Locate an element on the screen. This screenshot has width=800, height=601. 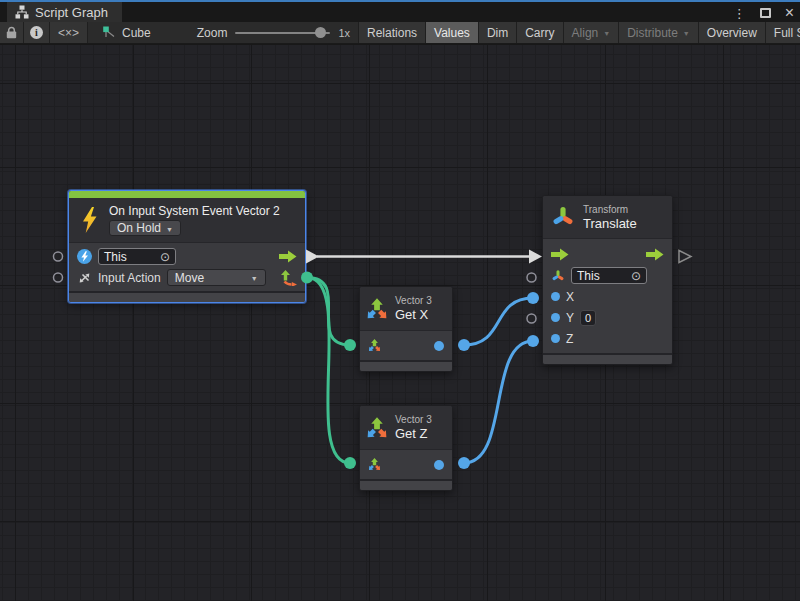
input-action-icon is located at coordinates (84, 278).